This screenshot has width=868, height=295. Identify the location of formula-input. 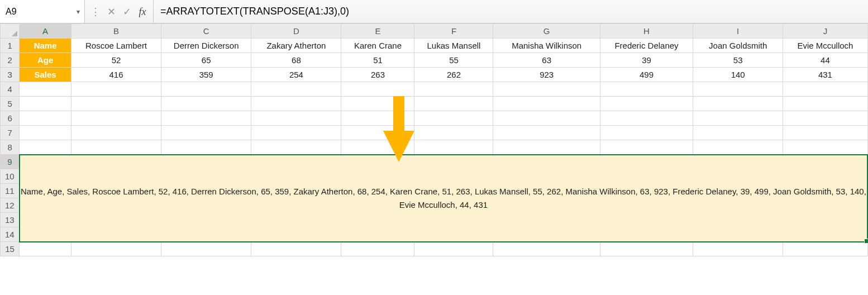
(514, 11).